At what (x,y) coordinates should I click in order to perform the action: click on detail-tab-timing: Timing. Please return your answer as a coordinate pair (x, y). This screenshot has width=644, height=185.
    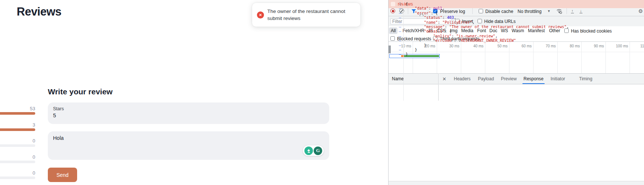
    Looking at the image, I should click on (586, 79).